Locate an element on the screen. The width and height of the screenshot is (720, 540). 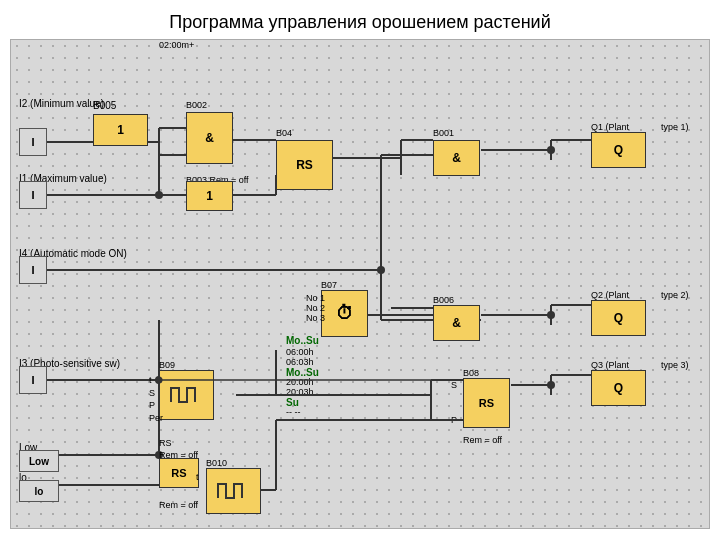
page-title: Программа управления орошением растений is located at coordinates (360, 20).